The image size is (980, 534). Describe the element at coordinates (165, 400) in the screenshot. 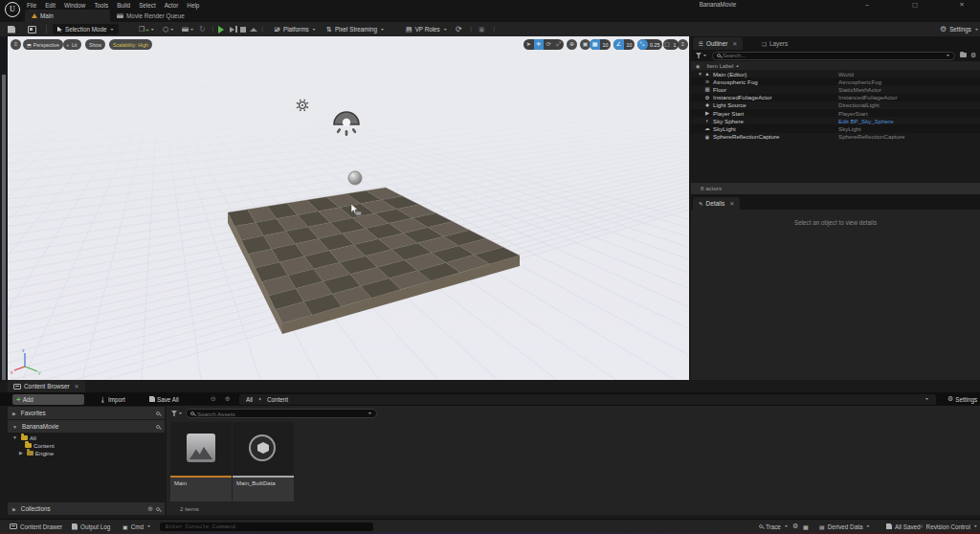

I see `save-all-button: Save All` at that location.